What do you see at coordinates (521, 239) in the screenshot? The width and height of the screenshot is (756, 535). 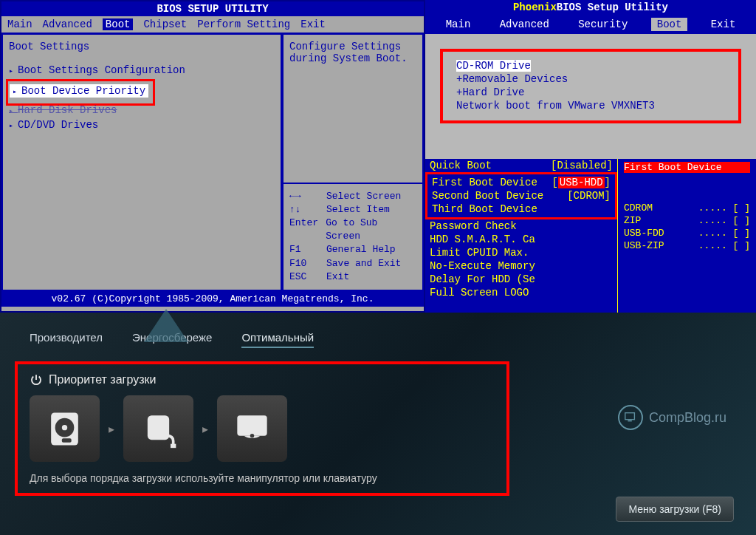 I see `award-row-smart: HDD S.M.A.R.T. Ca` at bounding box center [521, 239].